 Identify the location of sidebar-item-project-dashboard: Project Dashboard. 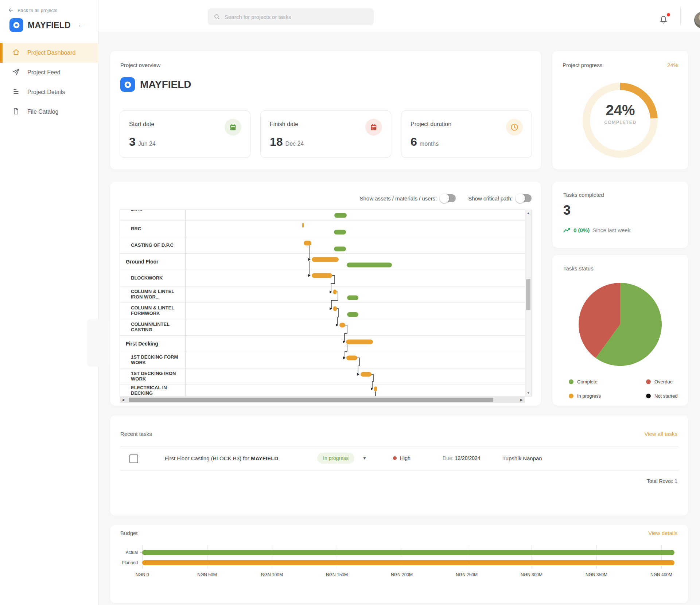
(49, 53).